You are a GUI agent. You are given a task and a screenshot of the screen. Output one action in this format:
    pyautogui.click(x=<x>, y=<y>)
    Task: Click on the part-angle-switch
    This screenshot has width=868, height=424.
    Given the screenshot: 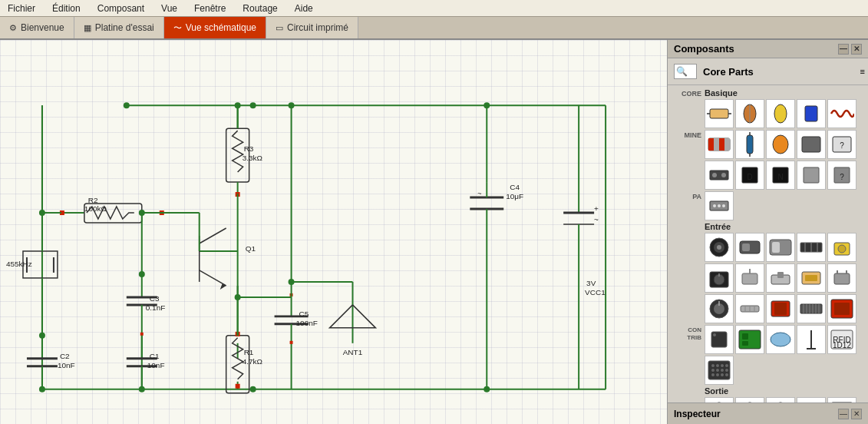 What is the action you would take?
    pyautogui.click(x=842, y=278)
    